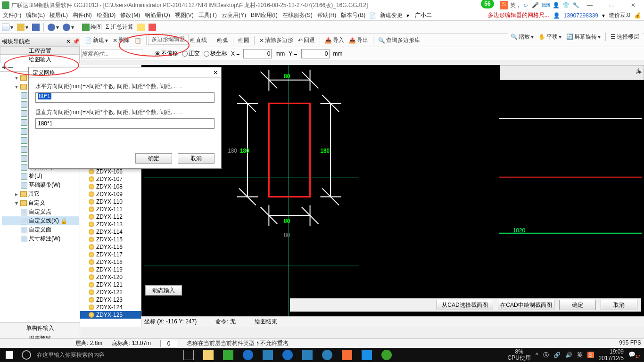 Image resolution: width=644 pixels, height=362 pixels. What do you see at coordinates (591, 355) in the screenshot?
I see `tray-ime-icon: S` at bounding box center [591, 355].